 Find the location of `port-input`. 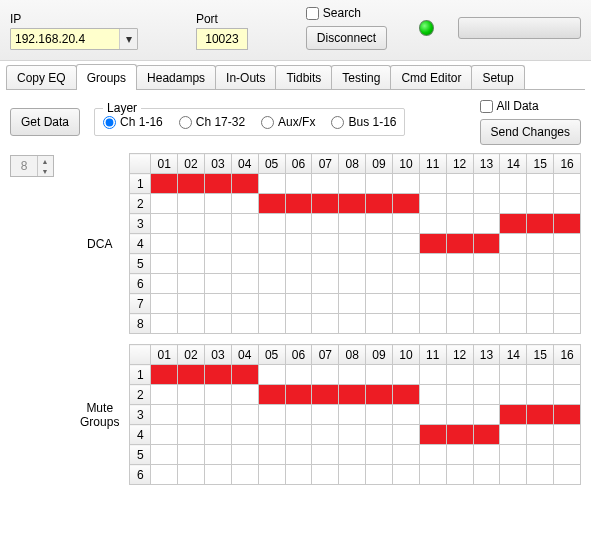

port-input is located at coordinates (222, 39).